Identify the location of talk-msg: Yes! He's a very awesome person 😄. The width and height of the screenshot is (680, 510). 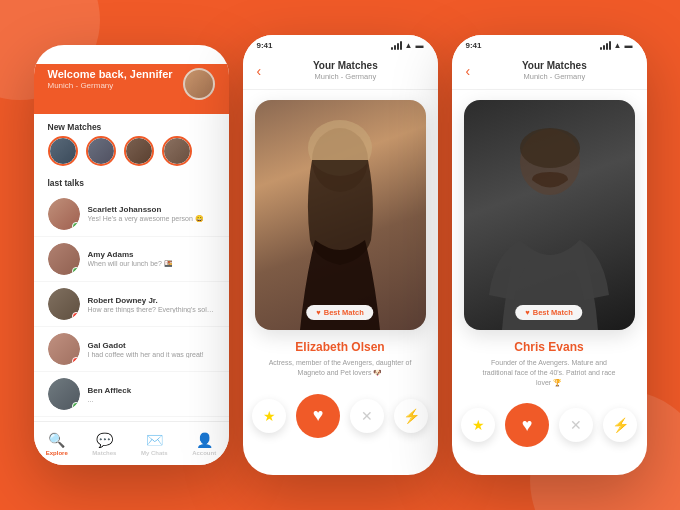
(152, 219).